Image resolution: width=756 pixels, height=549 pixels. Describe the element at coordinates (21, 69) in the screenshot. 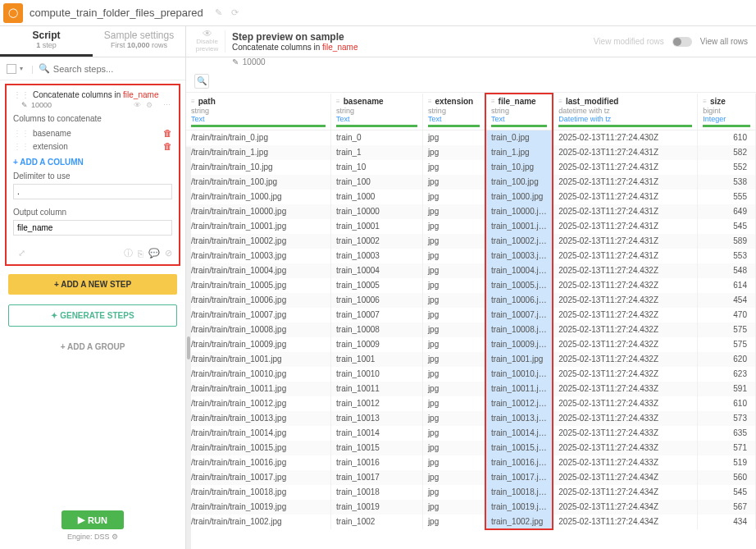

I see `select-caret-icon: ▾` at that location.